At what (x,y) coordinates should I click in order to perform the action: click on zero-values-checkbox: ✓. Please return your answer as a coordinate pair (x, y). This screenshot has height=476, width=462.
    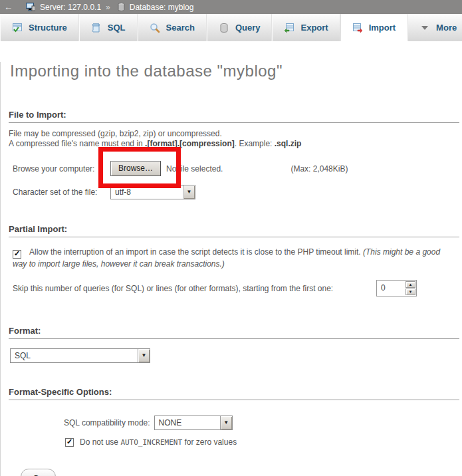
    Looking at the image, I should click on (69, 443).